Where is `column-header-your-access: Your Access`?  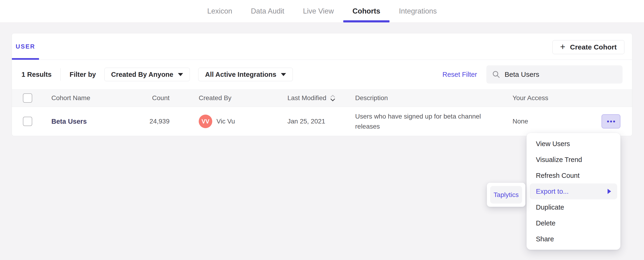
column-header-your-access: Your Access is located at coordinates (530, 98).